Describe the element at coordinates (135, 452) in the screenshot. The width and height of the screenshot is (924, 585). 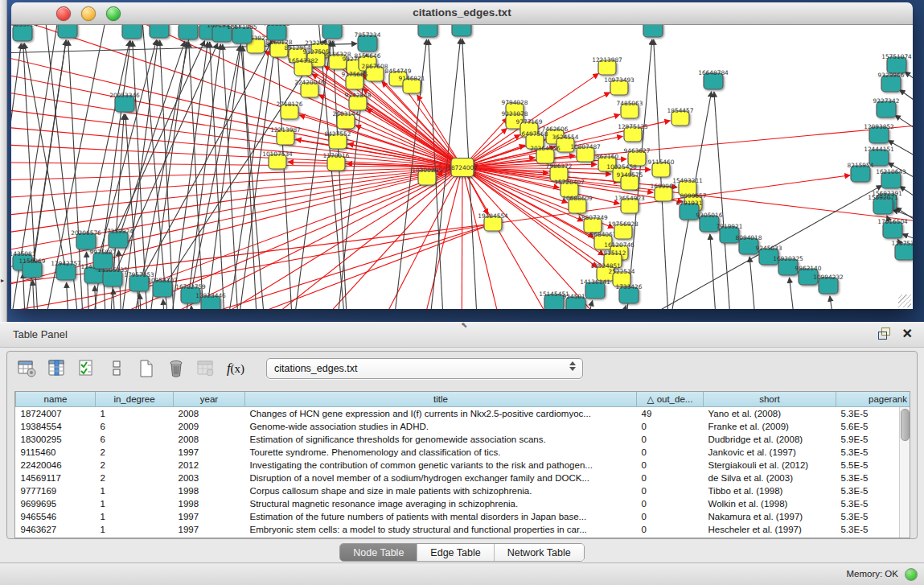
I see `table-cell: 2` at that location.